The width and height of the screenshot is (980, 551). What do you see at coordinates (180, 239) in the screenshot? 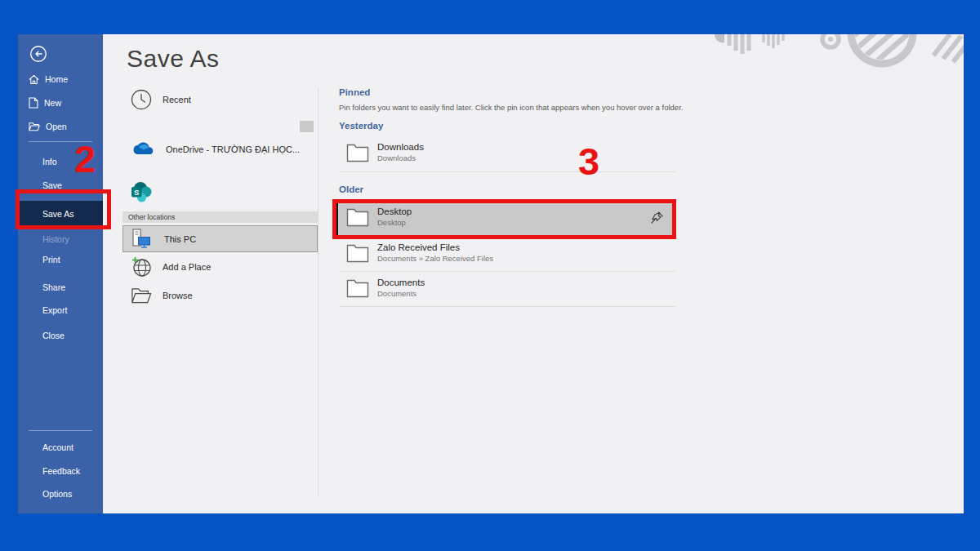
I see `place-label: This PC` at bounding box center [180, 239].